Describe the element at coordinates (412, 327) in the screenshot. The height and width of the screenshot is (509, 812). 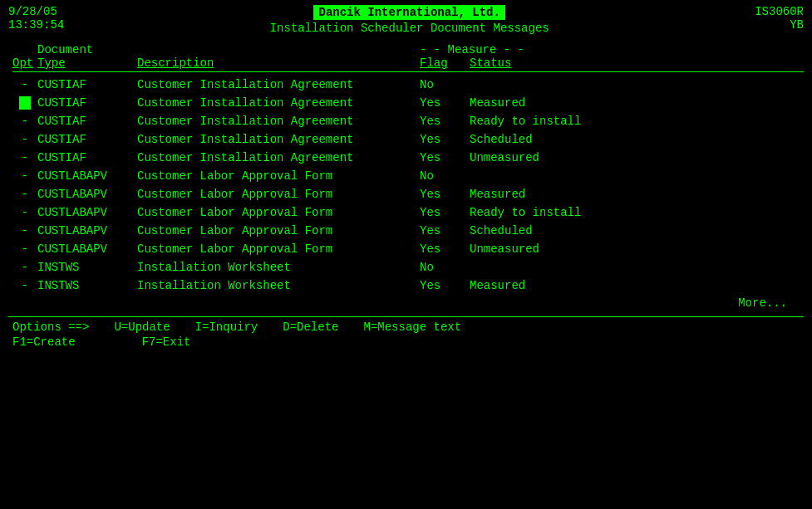
I see `m-option: M=Message text` at that location.